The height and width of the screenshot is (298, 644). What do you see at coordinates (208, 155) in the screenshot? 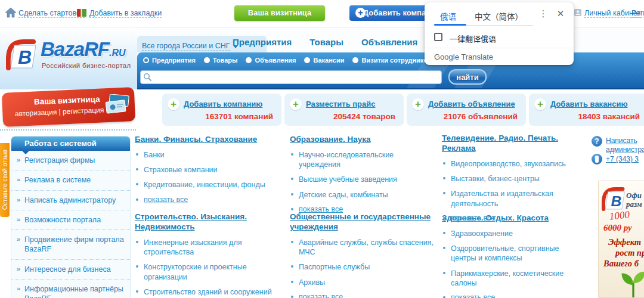
I see `category-link: Банки` at bounding box center [208, 155].